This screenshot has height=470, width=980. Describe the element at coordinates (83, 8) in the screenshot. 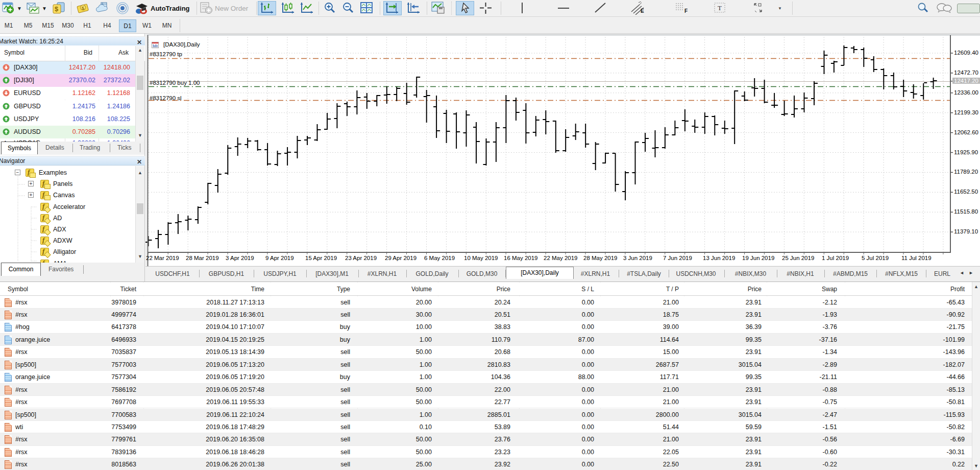

I see `svg-text: 5` at that location.